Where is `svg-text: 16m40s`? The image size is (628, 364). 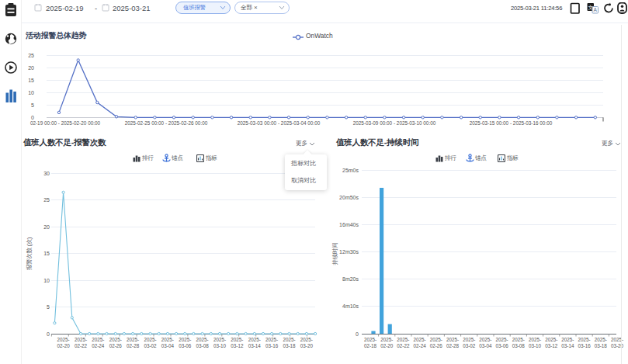 svg-text: 16m40s is located at coordinates (349, 225).